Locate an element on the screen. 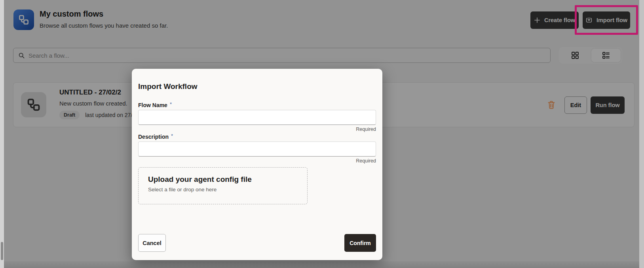 The image size is (644, 268). flow-name-label: Flow Name is located at coordinates (153, 105).